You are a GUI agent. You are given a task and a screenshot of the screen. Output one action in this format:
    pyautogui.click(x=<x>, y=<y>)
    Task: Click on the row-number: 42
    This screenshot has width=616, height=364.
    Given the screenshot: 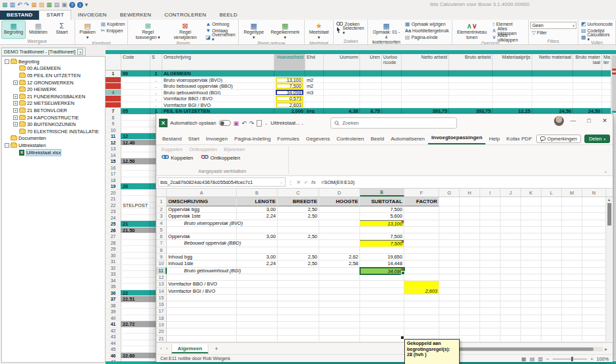 What is the action you would take?
    pyautogui.click(x=113, y=331)
    